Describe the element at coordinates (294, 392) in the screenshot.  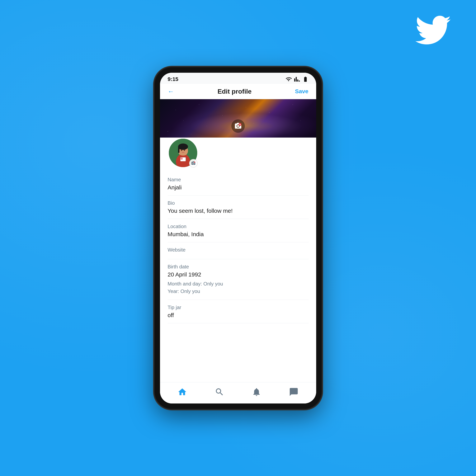
I see `messages-icon` at that location.